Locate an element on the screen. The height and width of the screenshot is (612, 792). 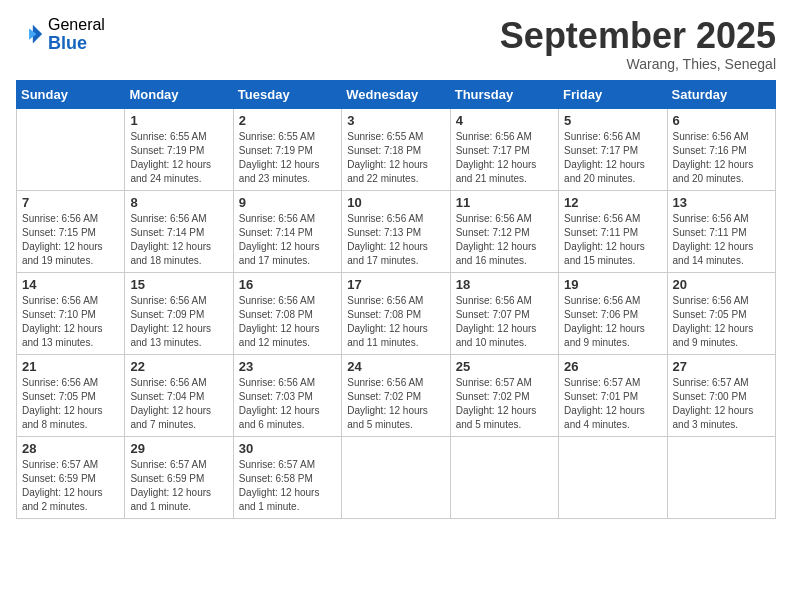
location: Warang, Thies, Senegal is located at coordinates (638, 64).